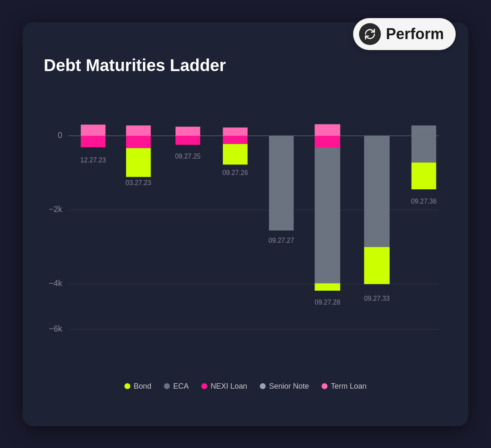 The width and height of the screenshot is (491, 448). Describe the element at coordinates (93, 160) in the screenshot. I see `date-label-1: 12.27.23` at that location.